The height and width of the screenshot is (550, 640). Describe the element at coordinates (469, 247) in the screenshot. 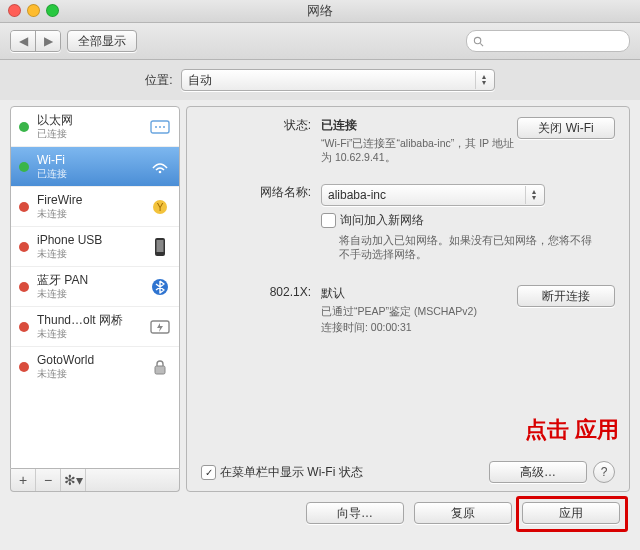

I see `ask-join-description: 将自动加入已知网络。如果没有已知网络，您将不得不手动选择网络。` at that location.